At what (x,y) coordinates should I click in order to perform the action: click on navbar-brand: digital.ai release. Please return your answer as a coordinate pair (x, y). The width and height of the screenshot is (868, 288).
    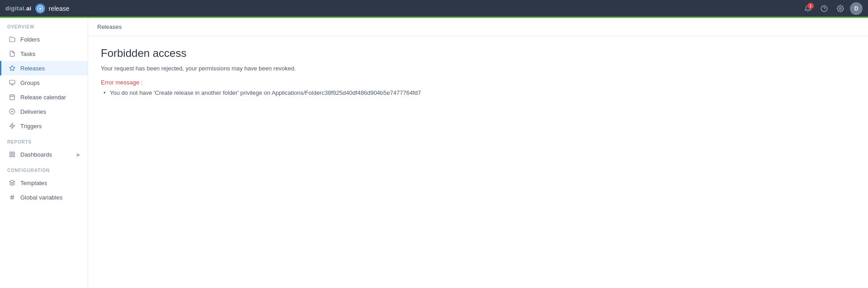
    Looking at the image, I should click on (403, 9).